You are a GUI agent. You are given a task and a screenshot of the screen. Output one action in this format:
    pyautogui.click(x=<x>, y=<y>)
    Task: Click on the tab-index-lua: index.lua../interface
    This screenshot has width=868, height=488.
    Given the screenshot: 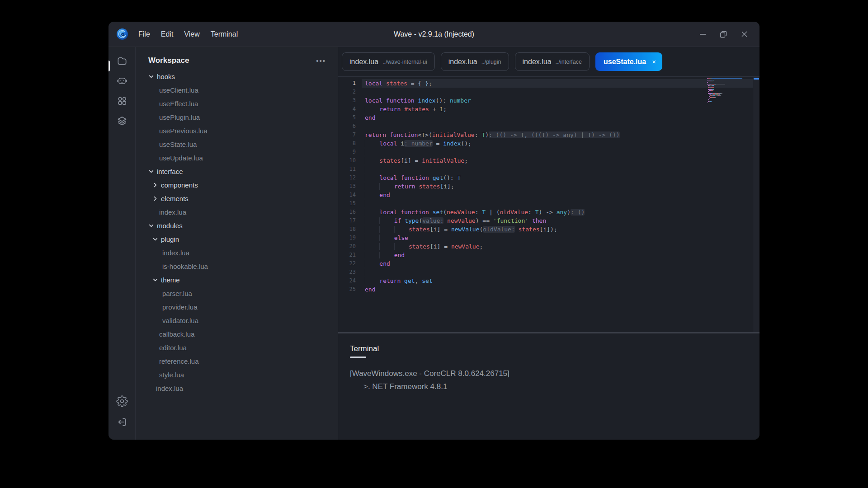 What is the action you would take?
    pyautogui.click(x=552, y=61)
    